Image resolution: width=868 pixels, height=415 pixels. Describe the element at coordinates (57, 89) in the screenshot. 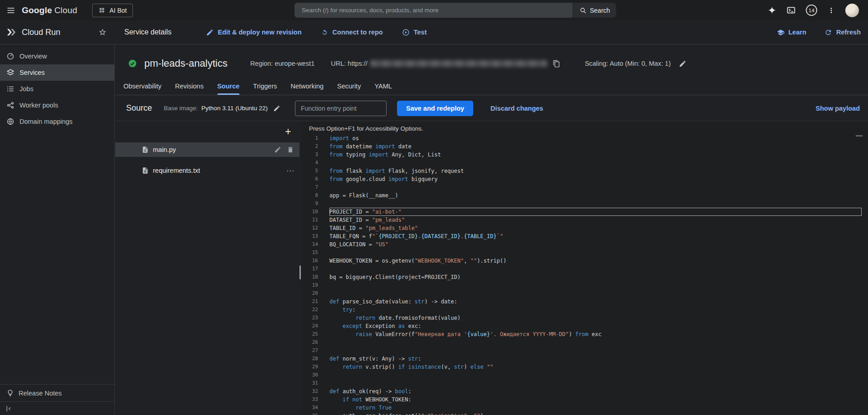

I see `sidebar-item-jobs: Jobs` at that location.